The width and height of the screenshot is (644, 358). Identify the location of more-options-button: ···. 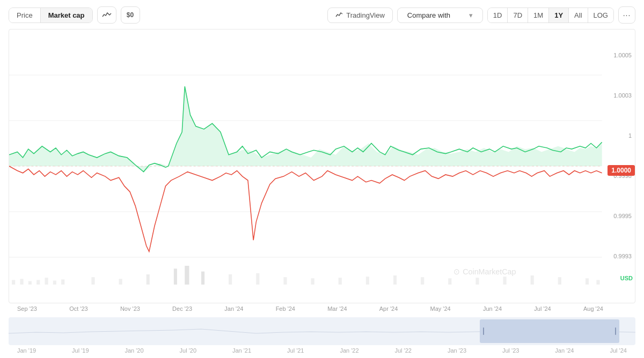
(627, 15).